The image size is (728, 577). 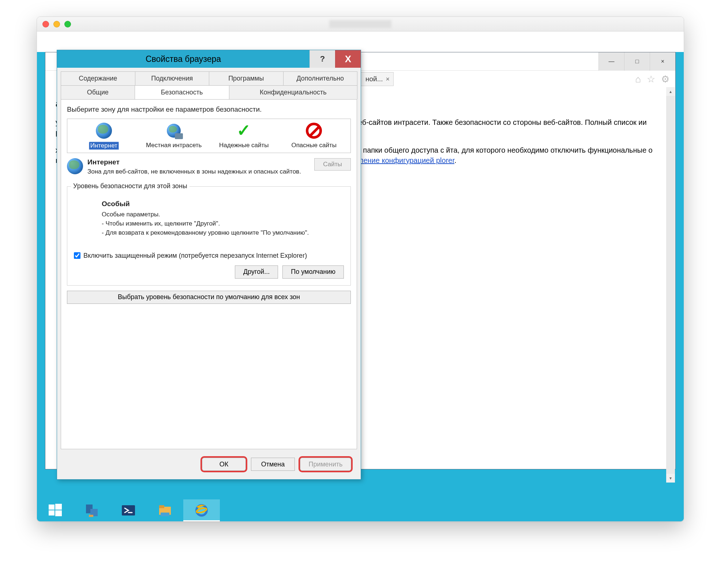 What do you see at coordinates (209, 59) in the screenshot?
I see `dialog-titlebar: Свойства браузера ? X` at bounding box center [209, 59].